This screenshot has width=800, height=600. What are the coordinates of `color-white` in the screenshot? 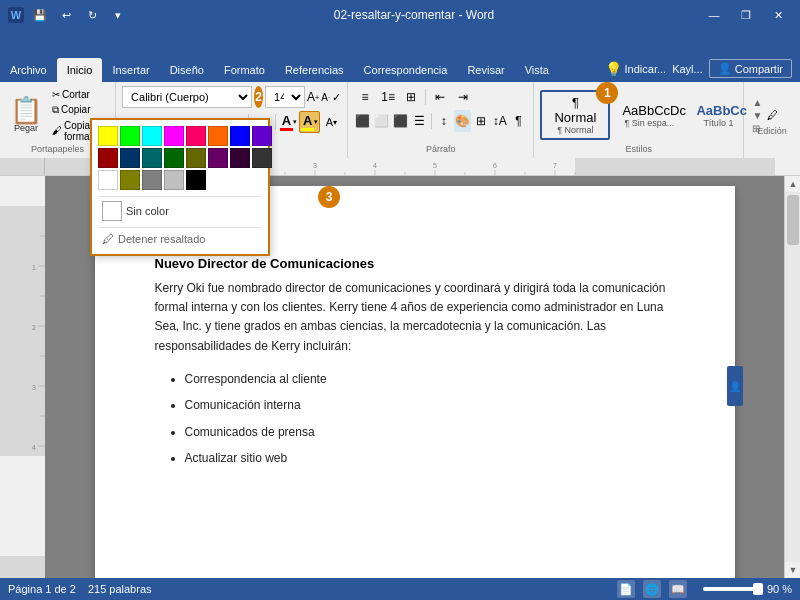 It's located at (108, 180).